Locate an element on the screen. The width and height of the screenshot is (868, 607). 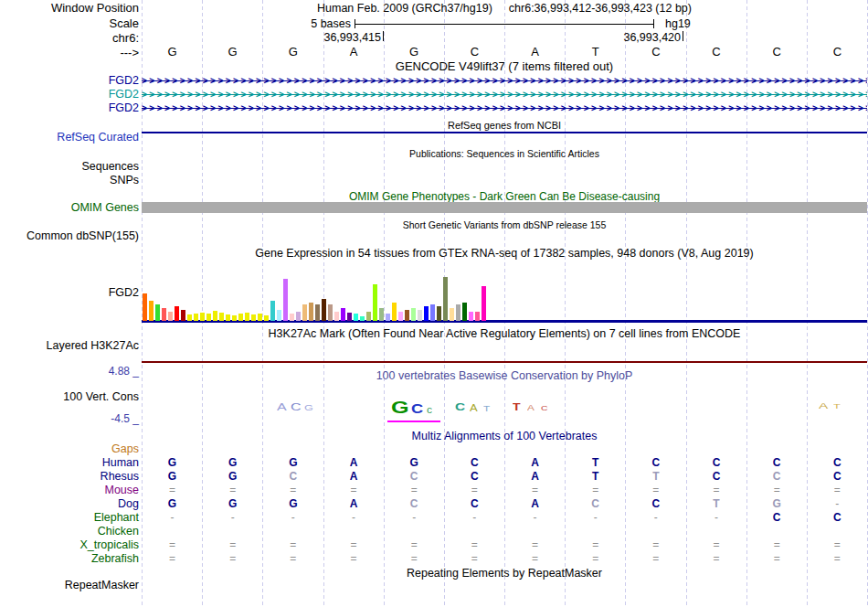
track-label-layered-h3k27ac: Layered H3K27Ac is located at coordinates (93, 346).